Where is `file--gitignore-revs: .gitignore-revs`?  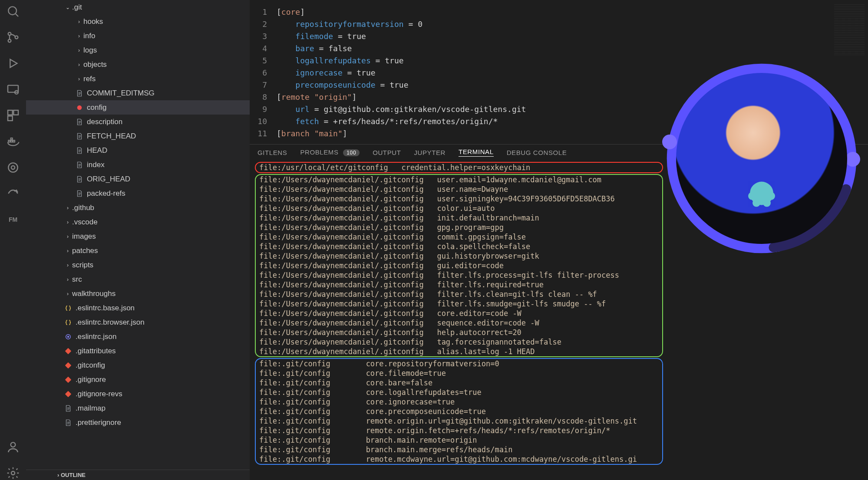 file--gitignore-revs: .gitignore-revs is located at coordinates (138, 394).